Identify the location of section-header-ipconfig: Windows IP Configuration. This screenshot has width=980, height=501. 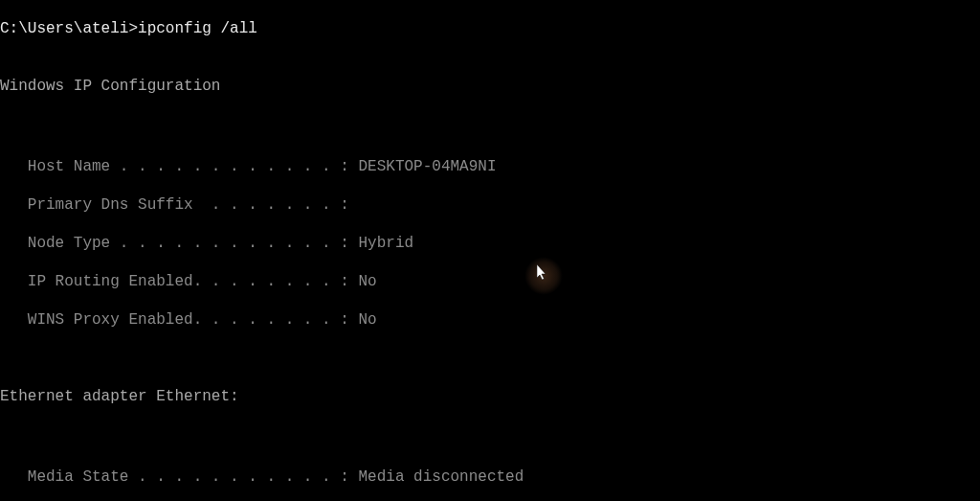
(490, 86).